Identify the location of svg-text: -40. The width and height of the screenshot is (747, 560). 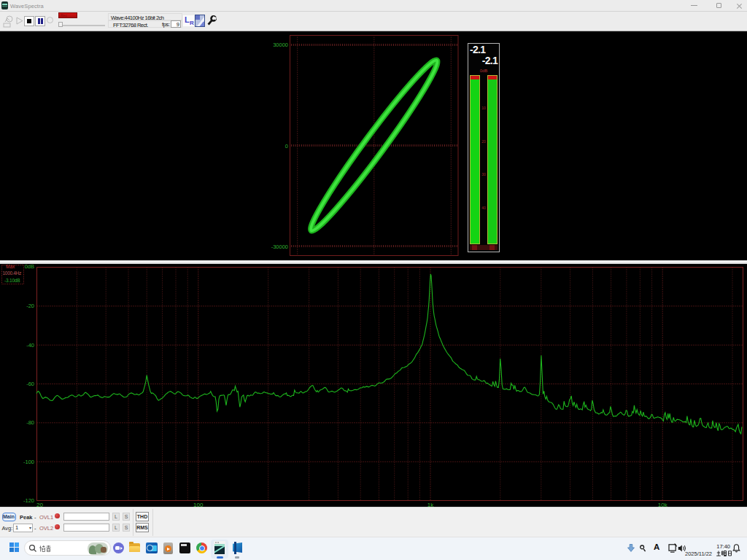
(31, 346).